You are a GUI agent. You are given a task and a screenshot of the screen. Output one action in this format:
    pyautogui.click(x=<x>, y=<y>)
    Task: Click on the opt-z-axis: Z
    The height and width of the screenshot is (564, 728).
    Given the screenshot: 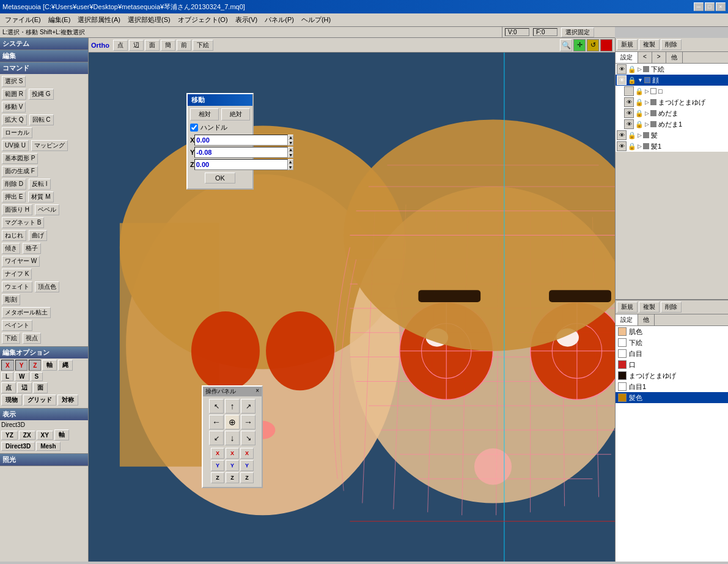 What is the action you would take?
    pyautogui.click(x=35, y=365)
    